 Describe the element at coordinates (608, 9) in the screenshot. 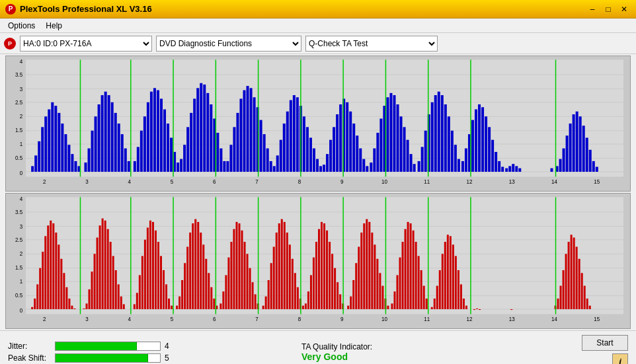

I see `maximize-button: □` at that location.